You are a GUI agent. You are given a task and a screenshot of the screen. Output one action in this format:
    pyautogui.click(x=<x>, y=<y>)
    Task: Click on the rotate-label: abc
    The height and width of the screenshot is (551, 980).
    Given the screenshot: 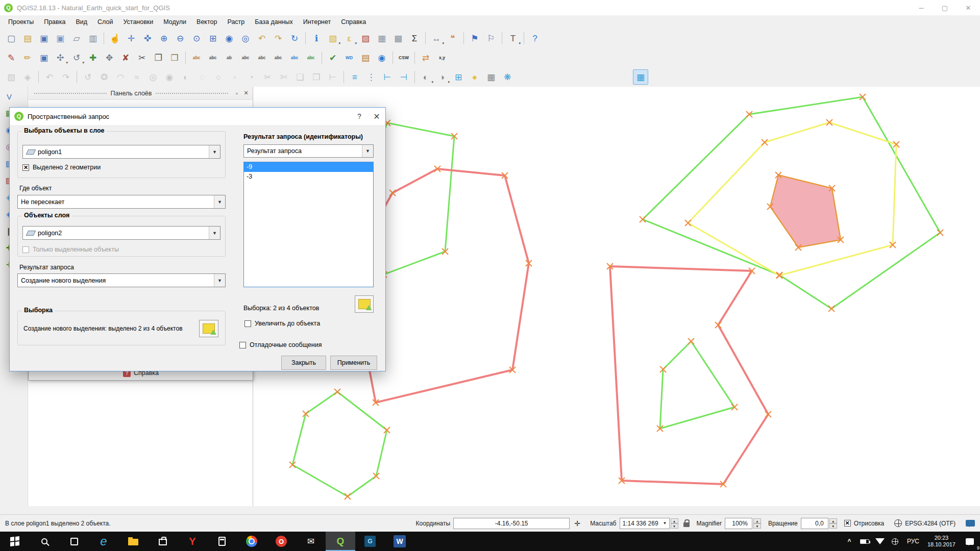 What is the action you would take?
    pyautogui.click(x=262, y=58)
    